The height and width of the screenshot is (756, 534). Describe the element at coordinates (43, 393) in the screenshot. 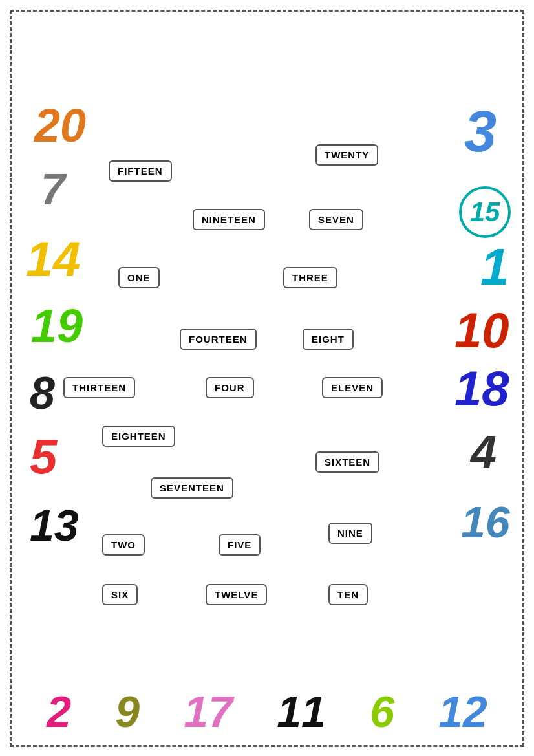

I see `big-num-n8: 8` at that location.